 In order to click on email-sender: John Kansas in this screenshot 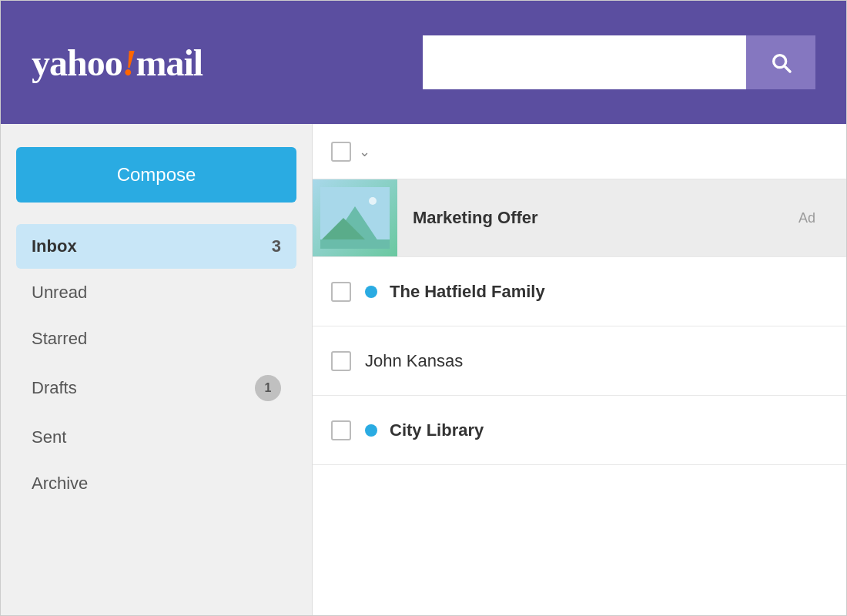, I will do `click(414, 361)`.